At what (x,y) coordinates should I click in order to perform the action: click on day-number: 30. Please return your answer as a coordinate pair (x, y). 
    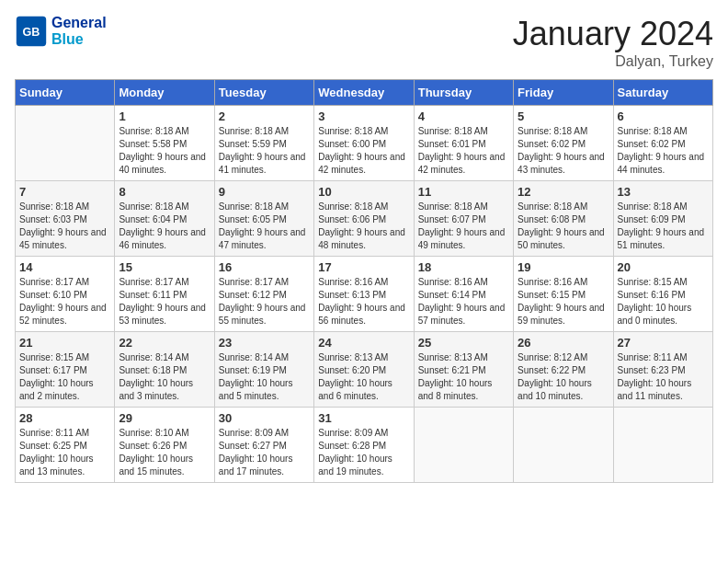
    Looking at the image, I should click on (265, 418).